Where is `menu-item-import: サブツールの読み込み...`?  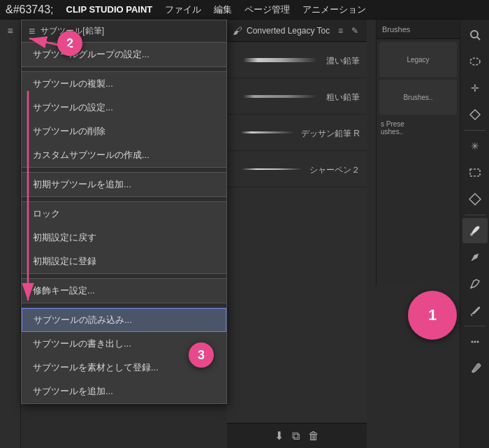
menu-item-import: サブツールの読み込み... is located at coordinates (124, 320).